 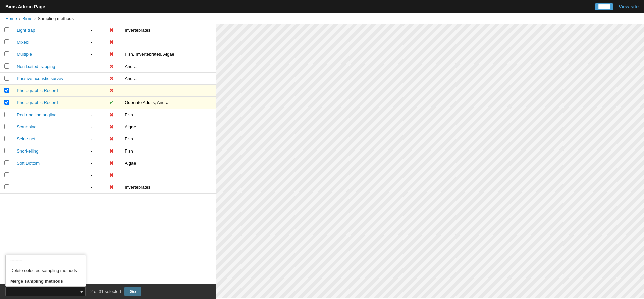 I want to click on header-right: ████ View site, so click(x=617, y=7).